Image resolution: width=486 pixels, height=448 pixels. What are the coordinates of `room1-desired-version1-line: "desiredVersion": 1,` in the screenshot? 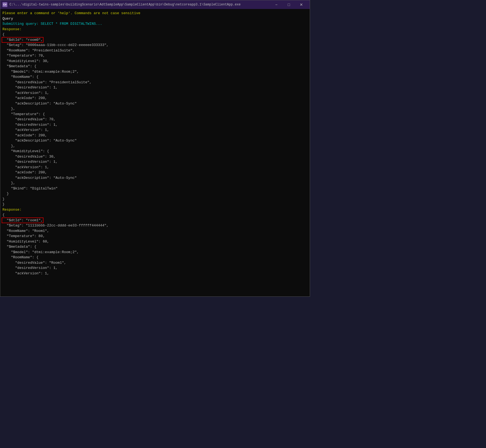 It's located at (155, 268).